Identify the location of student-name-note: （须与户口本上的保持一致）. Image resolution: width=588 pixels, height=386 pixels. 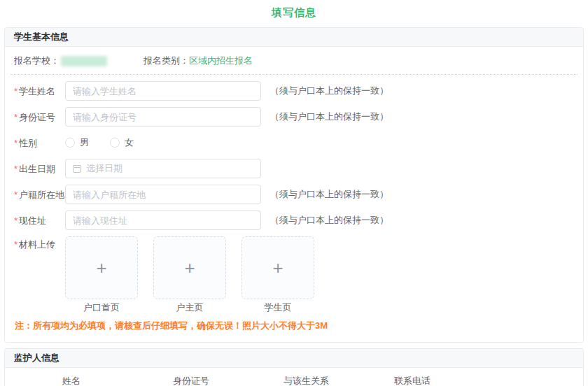
(329, 91).